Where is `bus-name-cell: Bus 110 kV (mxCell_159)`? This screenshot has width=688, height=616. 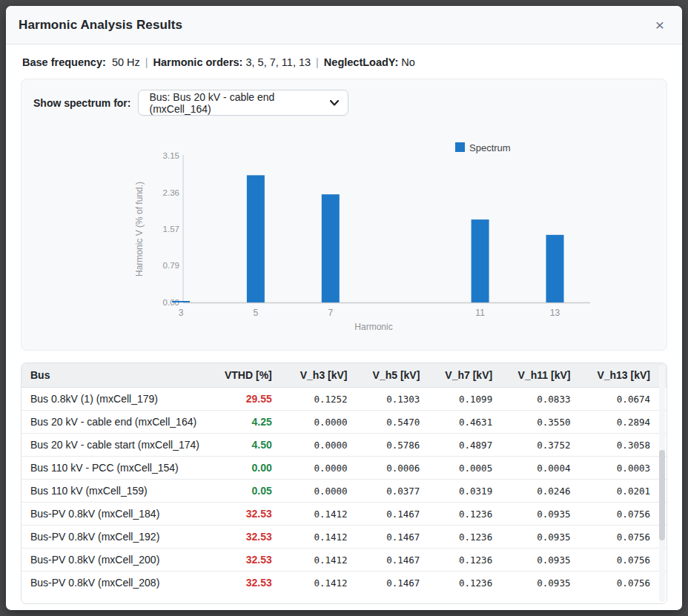
bus-name-cell: Bus 110 kV (mxCell_159) is located at coordinates (119, 491).